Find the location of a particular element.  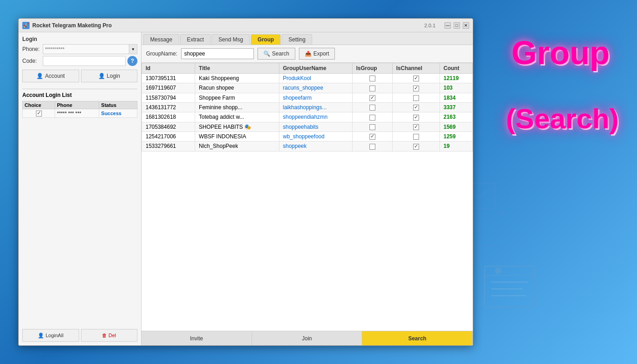

code-label: Code: is located at coordinates (33, 61).